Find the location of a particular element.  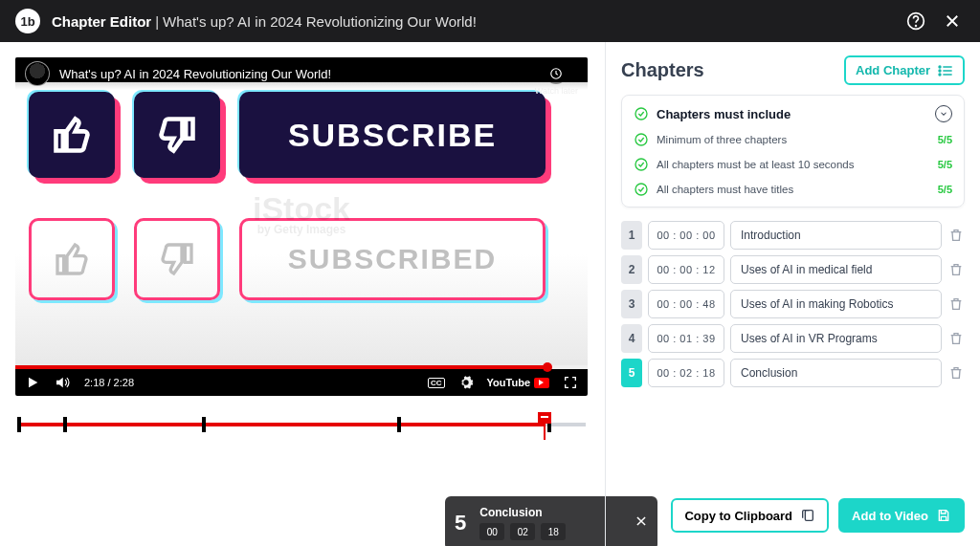

add-to-video-button: Add to Video is located at coordinates (902, 515).